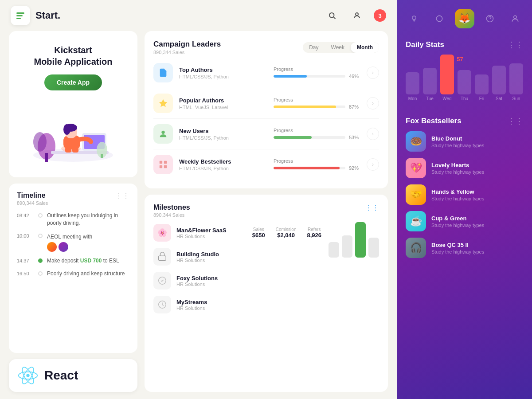  I want to click on panel-icon-active: 🦊, so click(465, 19).